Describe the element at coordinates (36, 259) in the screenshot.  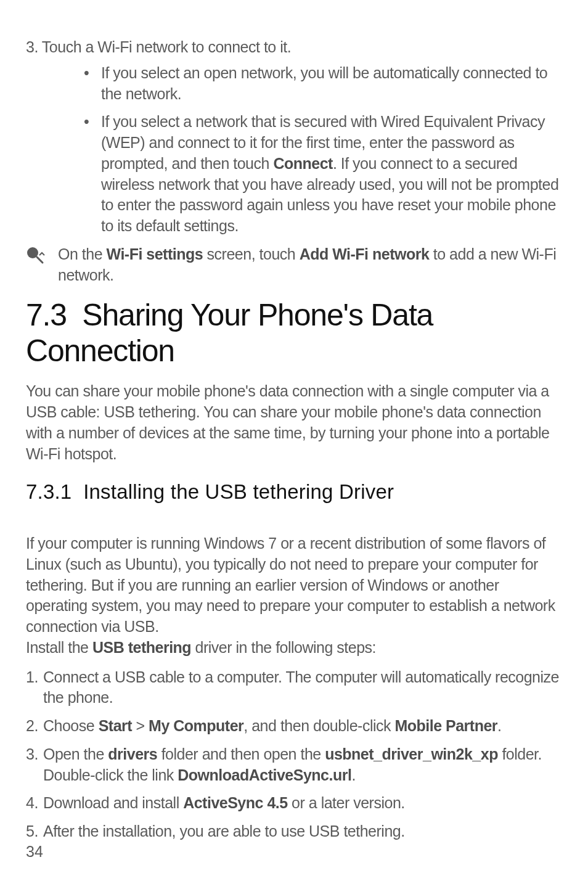
I see `tip-icon` at that location.